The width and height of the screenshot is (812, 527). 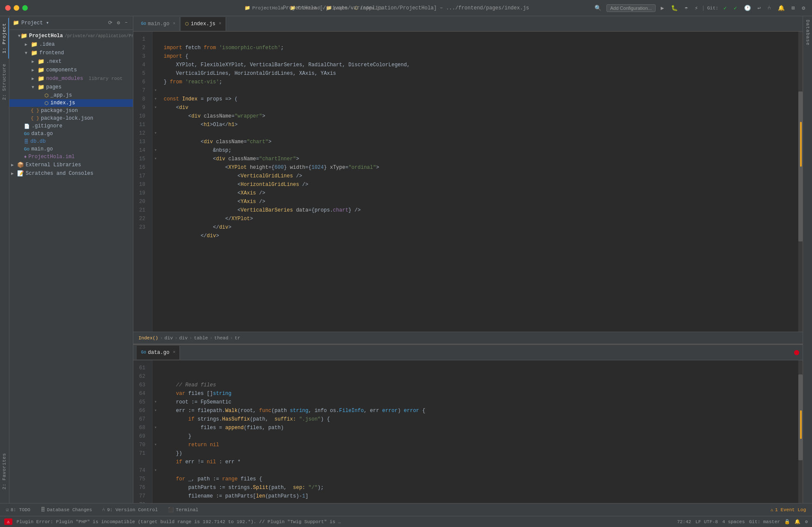 What do you see at coordinates (806, 521) in the screenshot?
I see `settings-status-icon: ⚙` at bounding box center [806, 521].